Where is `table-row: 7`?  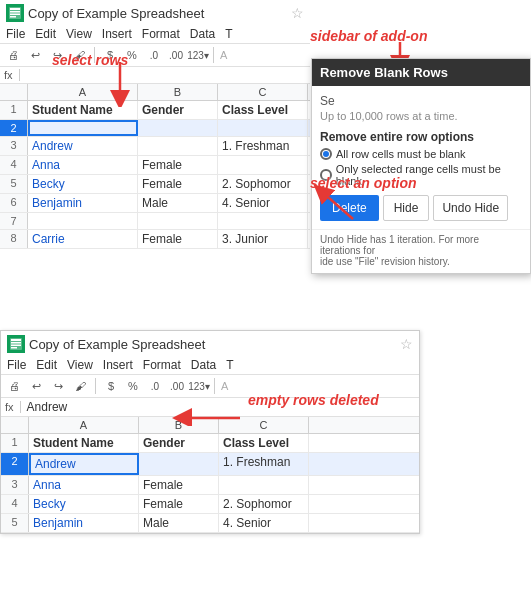
table-row: 7 is located at coordinates (155, 222).